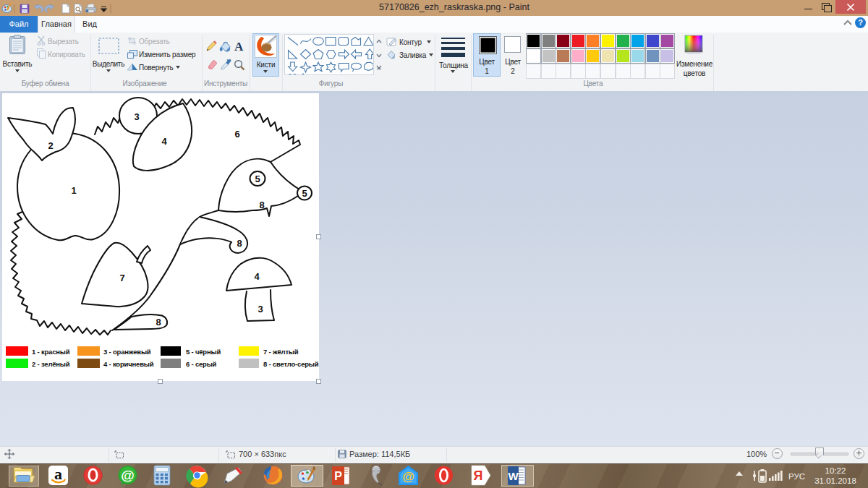 Image resolution: width=868 pixels, height=488 pixels. I want to click on svg-text: 3 - оранжевый, so click(127, 351).